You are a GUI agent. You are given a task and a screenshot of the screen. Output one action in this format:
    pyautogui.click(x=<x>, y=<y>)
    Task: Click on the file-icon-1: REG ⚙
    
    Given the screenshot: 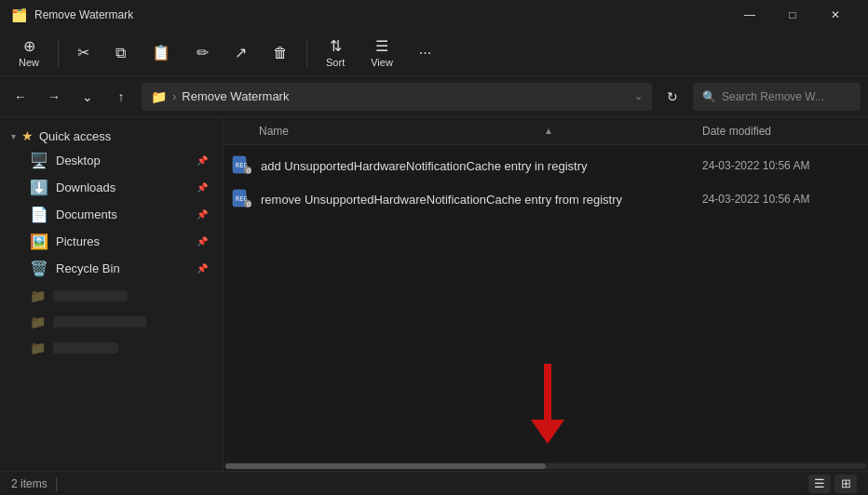 What is the action you would take?
    pyautogui.click(x=242, y=166)
    